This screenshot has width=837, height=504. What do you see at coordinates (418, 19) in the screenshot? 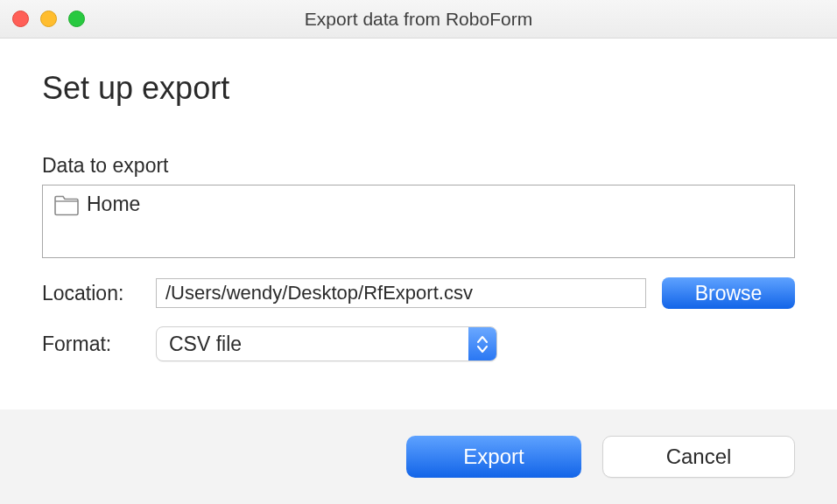
I see `window-title: Export data from RoboForm` at bounding box center [418, 19].